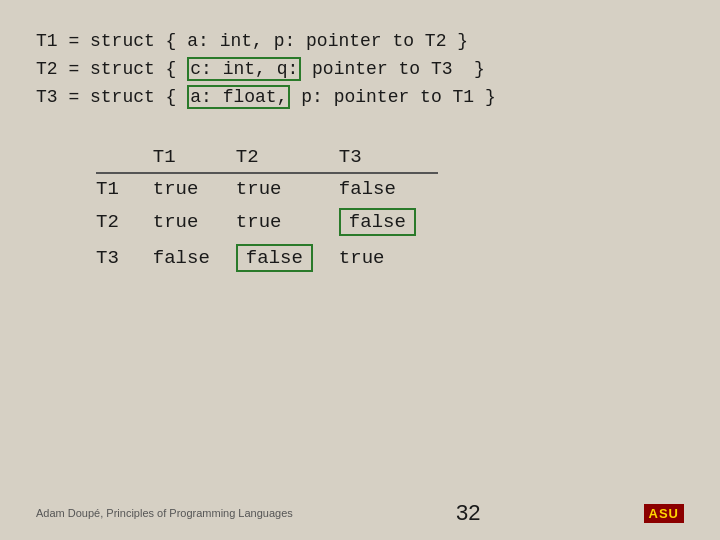  I want to click on page-number: 32, so click(468, 513).